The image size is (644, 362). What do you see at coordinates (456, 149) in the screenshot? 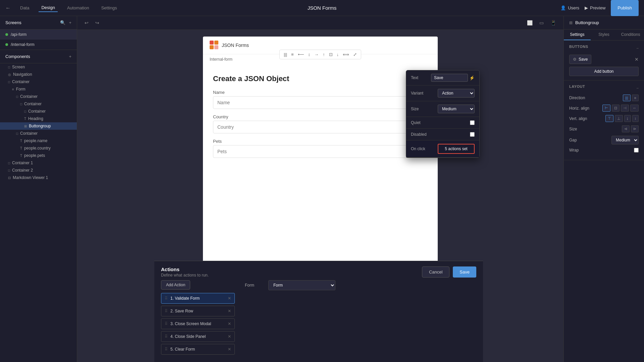
I see `popup-onclick-button: 5 actions set` at bounding box center [456, 149].